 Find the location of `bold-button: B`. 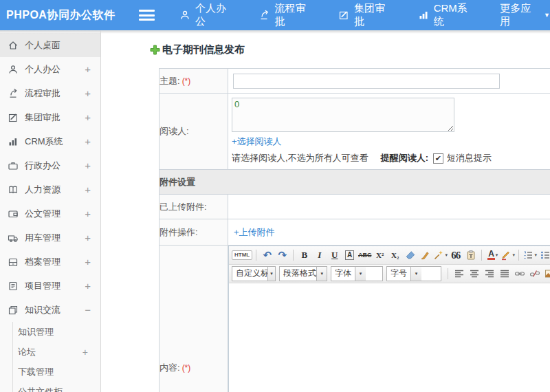

bold-button: B is located at coordinates (304, 255).